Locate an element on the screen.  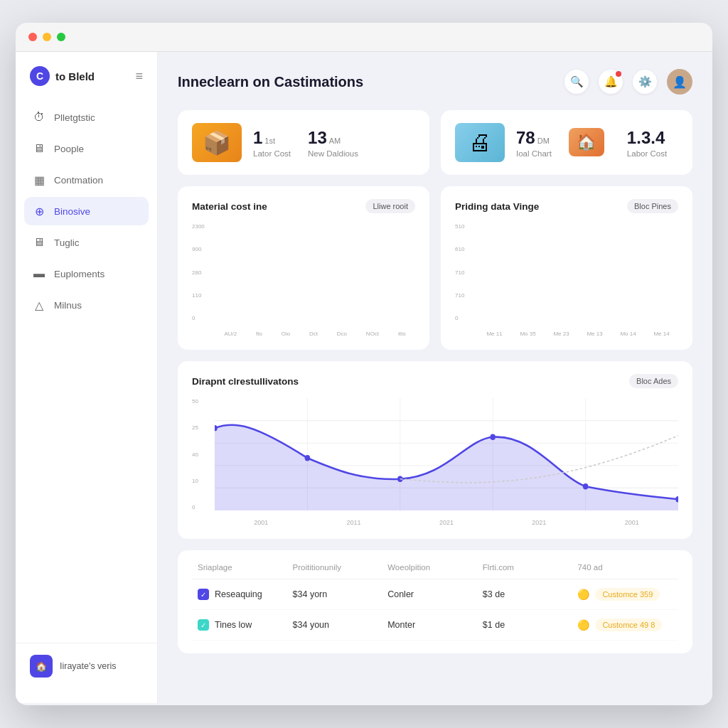
stat-item-chart: 78 DM Ioal Chart is located at coordinates (534, 143).